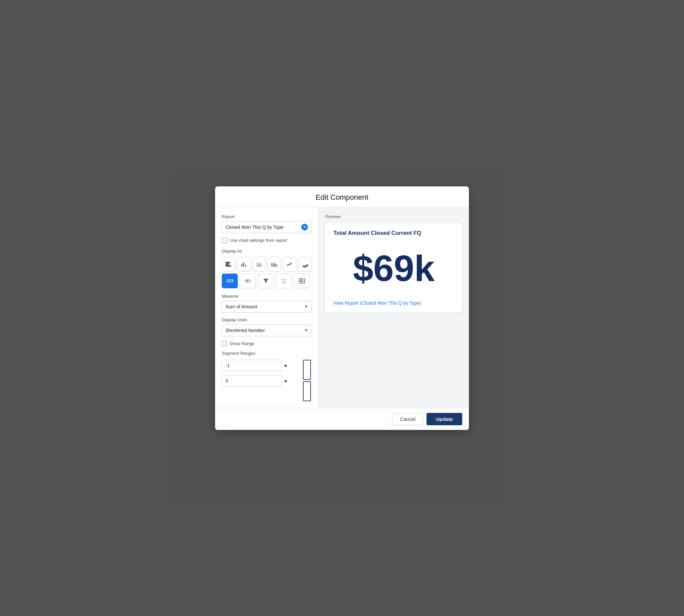  I want to click on preview-card: Total Amount Closed Current FQ $69k View…, so click(394, 268).